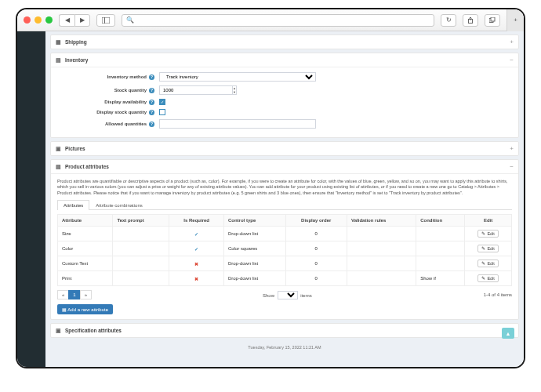 The width and height of the screenshot is (541, 392). I want to click on plus-icon: ▦, so click(64, 310).